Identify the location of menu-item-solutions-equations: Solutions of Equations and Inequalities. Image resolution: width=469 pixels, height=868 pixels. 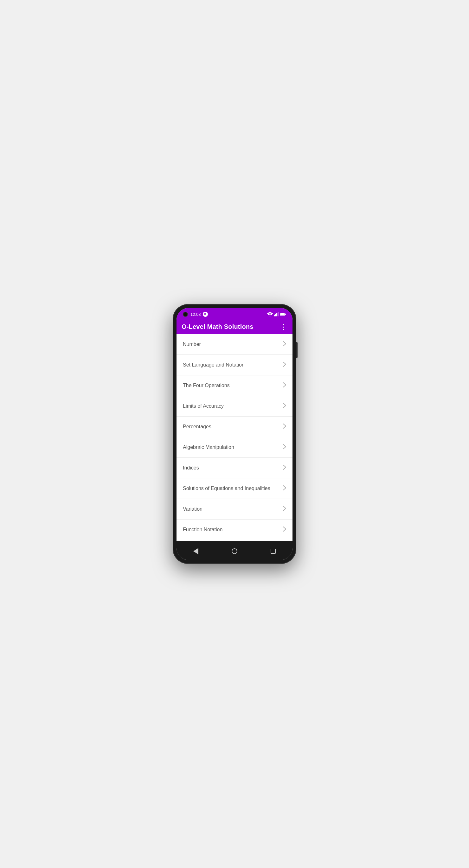
(235, 489).